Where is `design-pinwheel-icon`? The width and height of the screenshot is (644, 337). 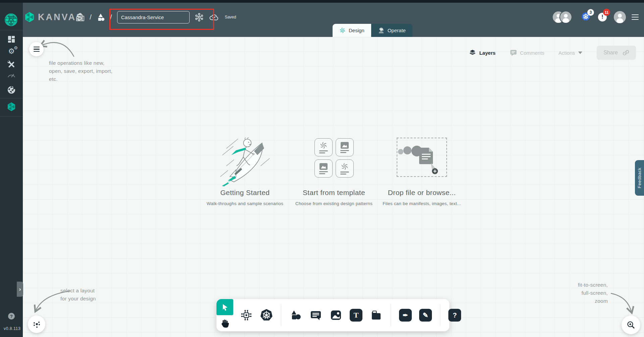
design-pinwheel-icon is located at coordinates (342, 30).